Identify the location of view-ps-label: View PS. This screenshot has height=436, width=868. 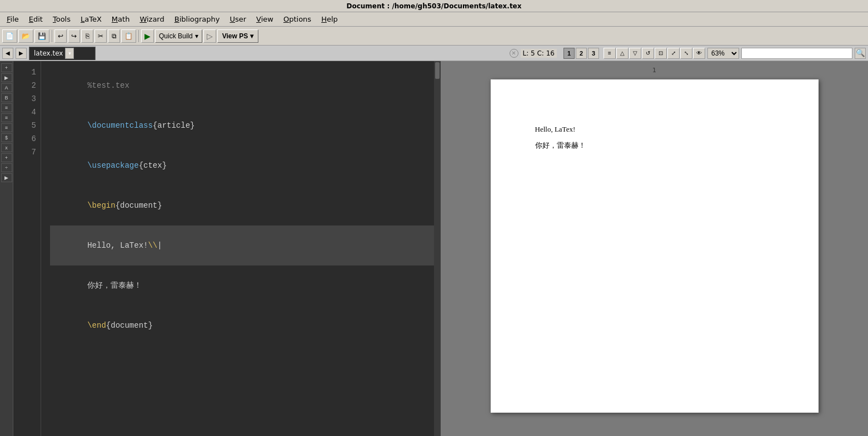
(235, 36).